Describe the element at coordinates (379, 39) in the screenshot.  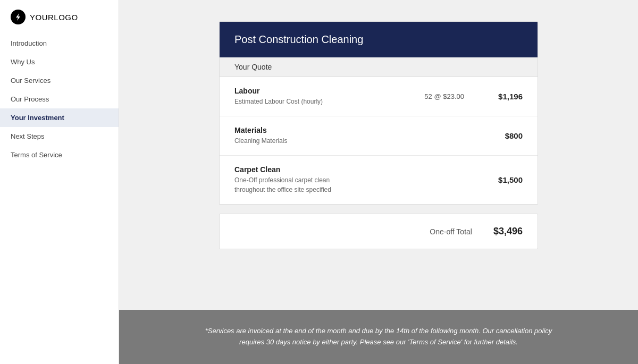
I see `quote-header: Post Construction Cleaning` at that location.